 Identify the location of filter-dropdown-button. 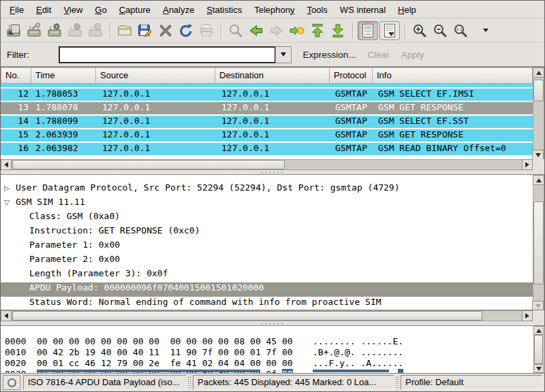
(283, 54).